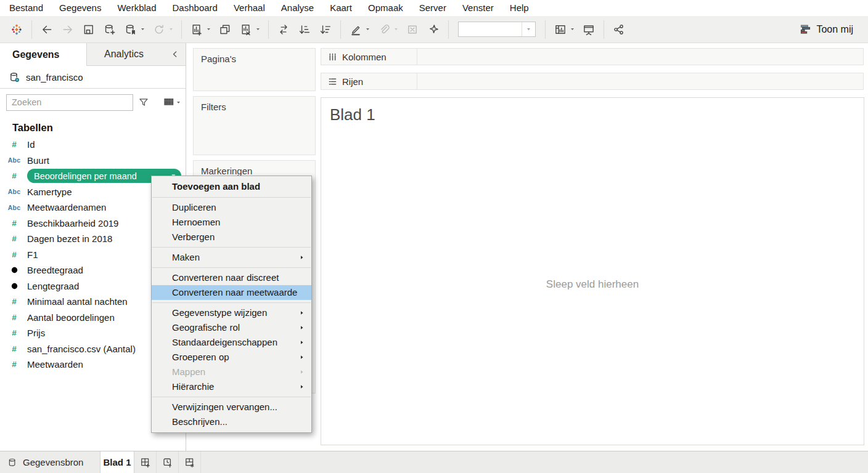  Describe the element at coordinates (232, 407) in the screenshot. I see `context-menu-item: Verwijzingen vervangen...` at that location.